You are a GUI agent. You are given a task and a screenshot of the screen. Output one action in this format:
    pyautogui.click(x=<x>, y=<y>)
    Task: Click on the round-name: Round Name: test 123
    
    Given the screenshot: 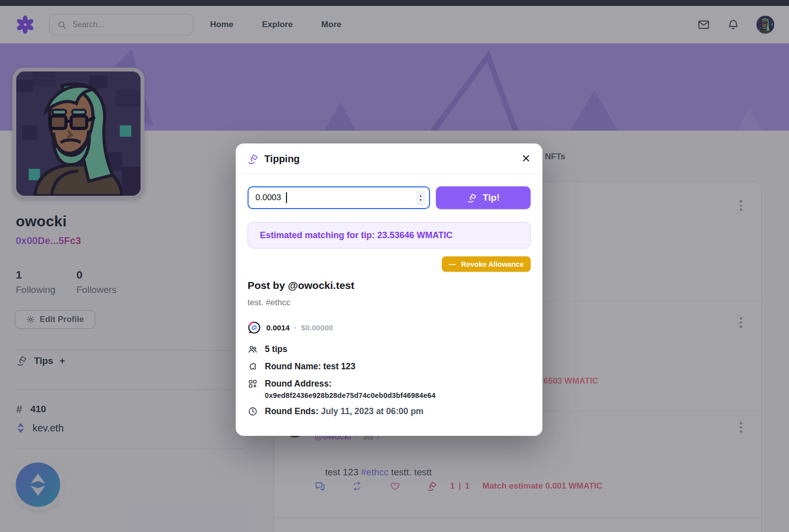 What is the action you would take?
    pyautogui.click(x=310, y=367)
    